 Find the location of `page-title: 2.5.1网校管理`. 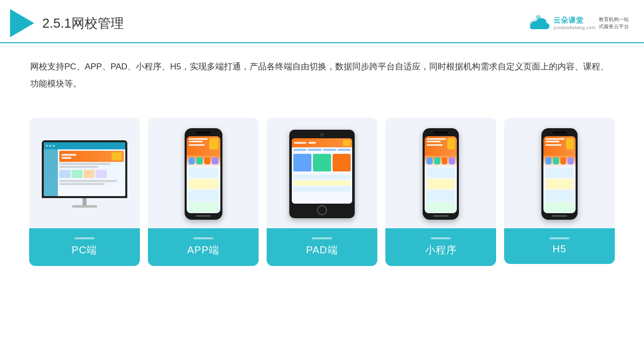

page-title: 2.5.1网校管理 is located at coordinates (83, 23).